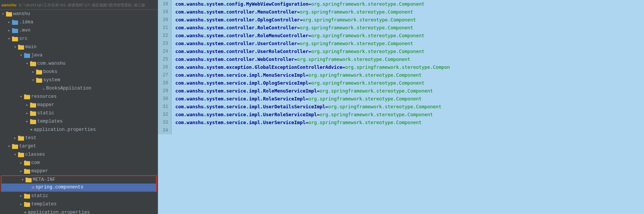 The height and width of the screenshot is (214, 644). What do you see at coordinates (240, 75) in the screenshot?
I see `code-key: com.wanshu.system.service.impl.MenuServi…` at bounding box center [240, 75].